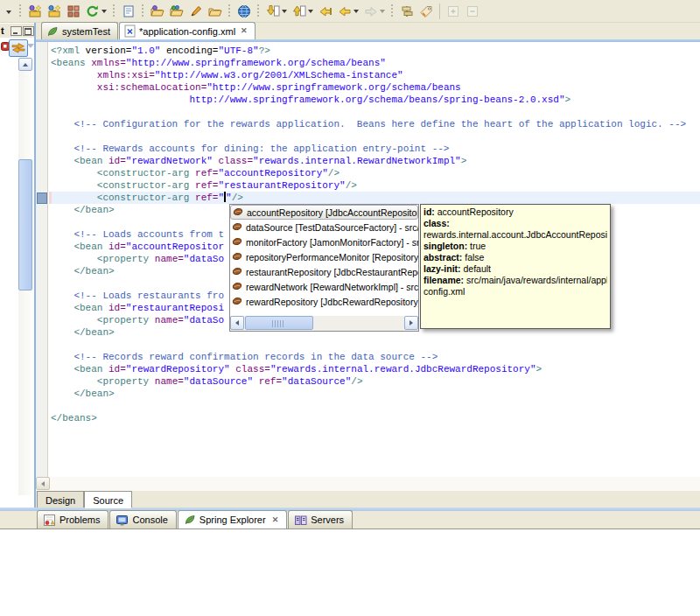  What do you see at coordinates (196, 11) in the screenshot?
I see `mark-occurrences-pen-button` at bounding box center [196, 11].